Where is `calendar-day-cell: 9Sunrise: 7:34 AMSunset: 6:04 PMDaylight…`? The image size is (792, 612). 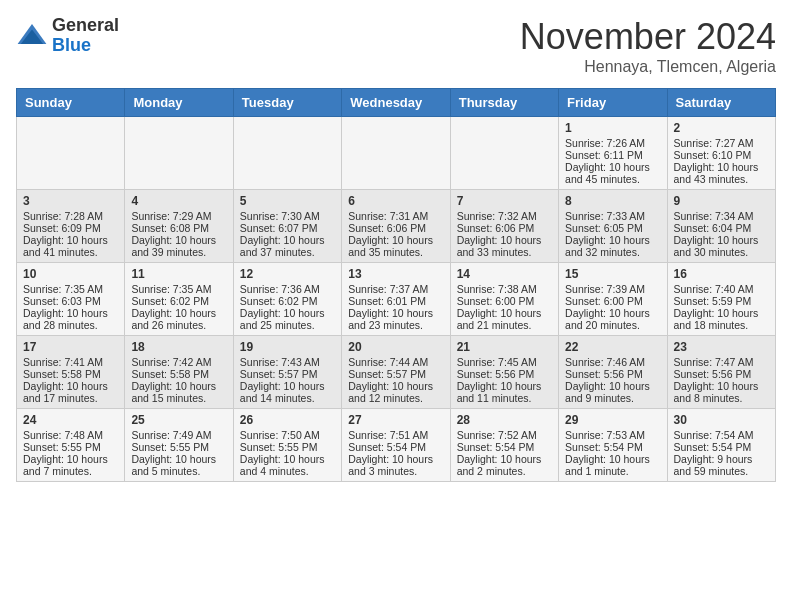 calendar-day-cell: 9Sunrise: 7:34 AMSunset: 6:04 PMDaylight… is located at coordinates (721, 226).